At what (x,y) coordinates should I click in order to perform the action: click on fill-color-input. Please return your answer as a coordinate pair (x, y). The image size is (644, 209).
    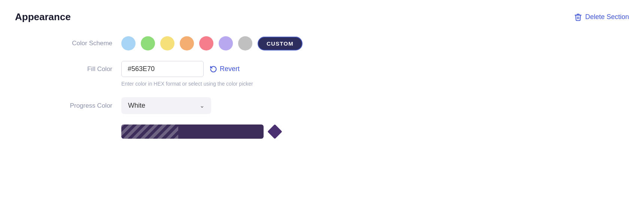
    Looking at the image, I should click on (162, 69).